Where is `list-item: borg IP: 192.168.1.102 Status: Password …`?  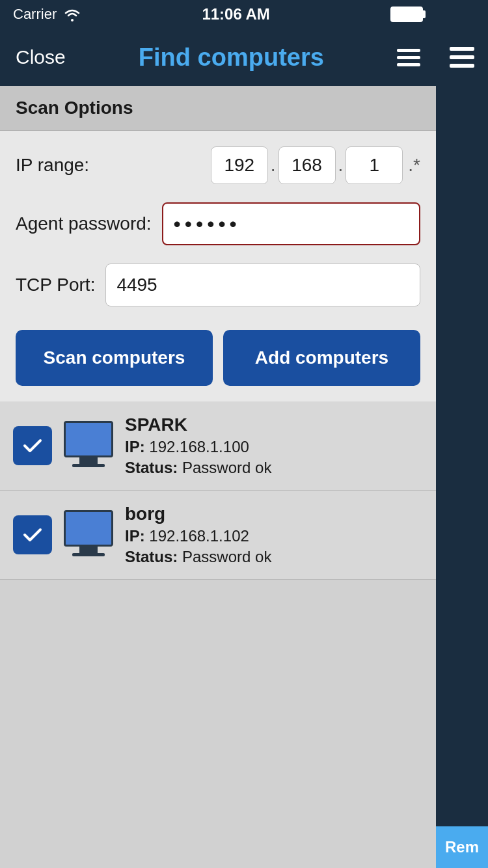
list-item: borg IP: 192.168.1.102 Status: Password … is located at coordinates (218, 535).